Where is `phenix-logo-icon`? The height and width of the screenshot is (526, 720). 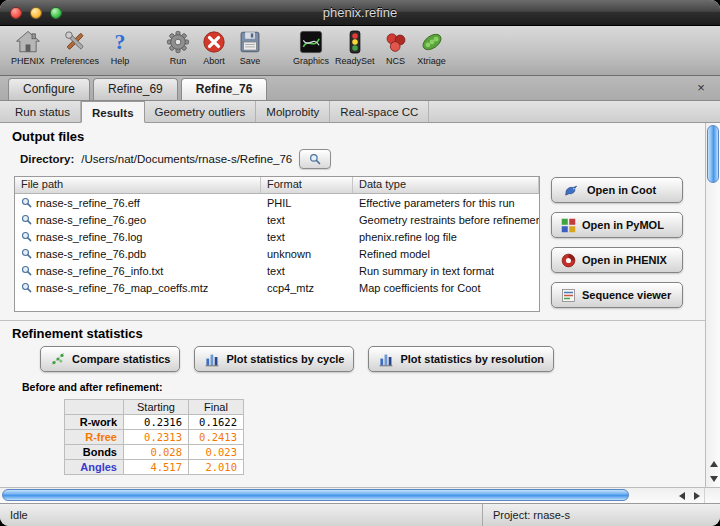 phenix-logo-icon is located at coordinates (568, 260).